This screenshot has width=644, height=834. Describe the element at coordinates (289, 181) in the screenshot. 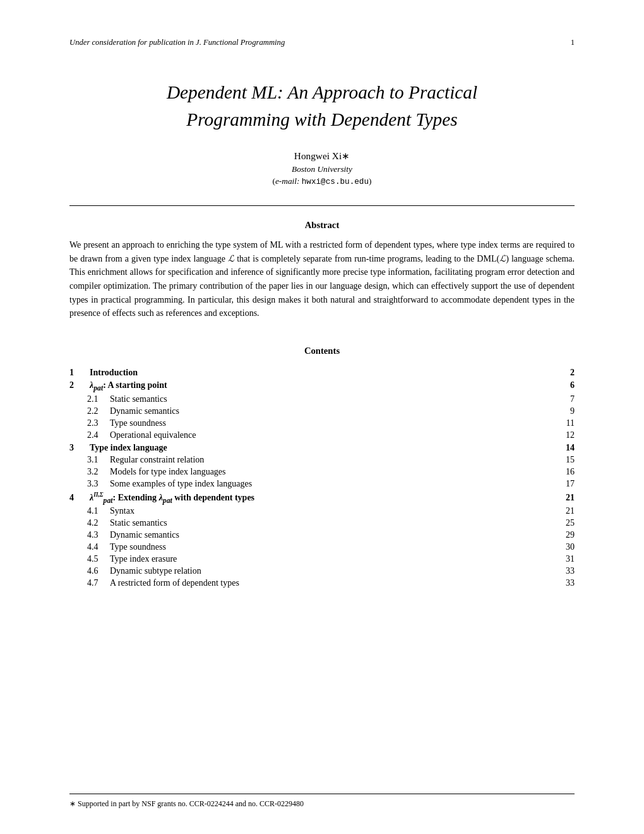

I see `email-label: e-mail:` at that location.